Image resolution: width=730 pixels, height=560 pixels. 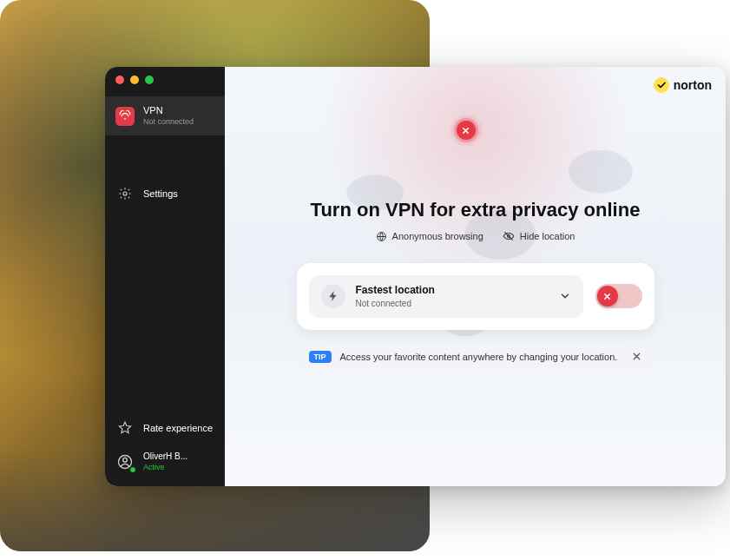 I want to click on sidebar-item-user: OliverH B... Active, so click(x=165, y=462).